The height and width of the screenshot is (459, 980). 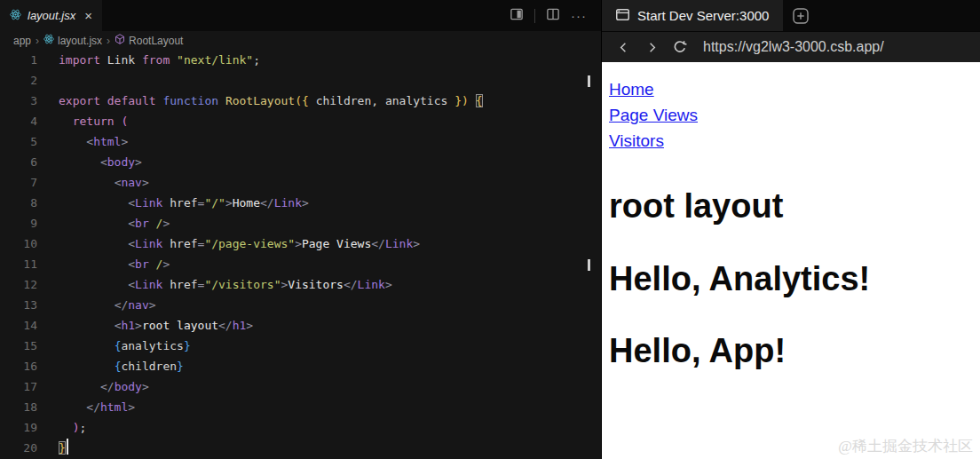 I want to click on code-token: from, so click(x=156, y=60).